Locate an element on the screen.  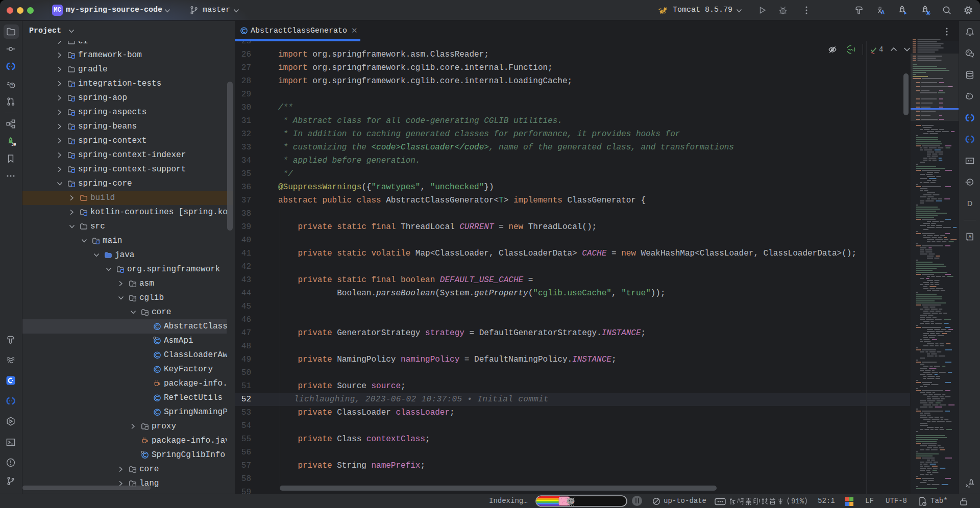
svg-text: D is located at coordinates (970, 204).